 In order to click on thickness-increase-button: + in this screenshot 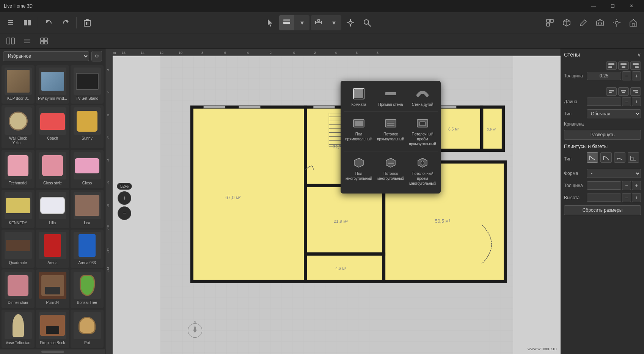, I will do `click(636, 76)`.